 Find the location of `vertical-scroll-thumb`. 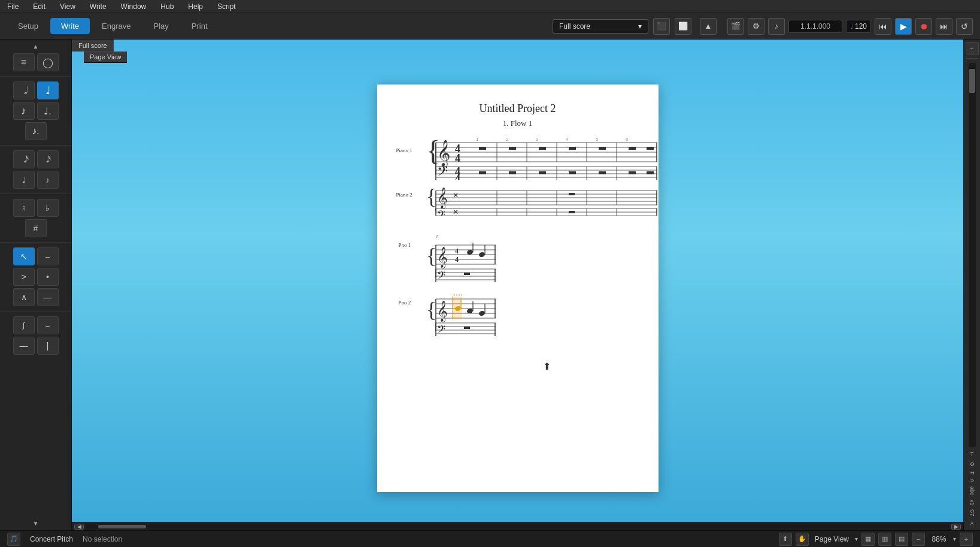

vertical-scroll-thumb is located at coordinates (972, 81).